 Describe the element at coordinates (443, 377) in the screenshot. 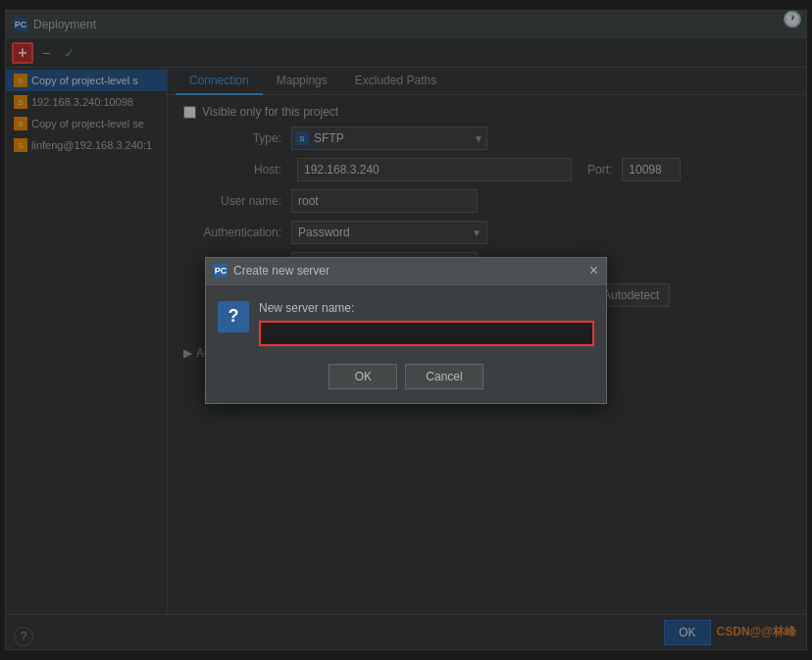

I see `inner-cancel-button: Cancel` at that location.